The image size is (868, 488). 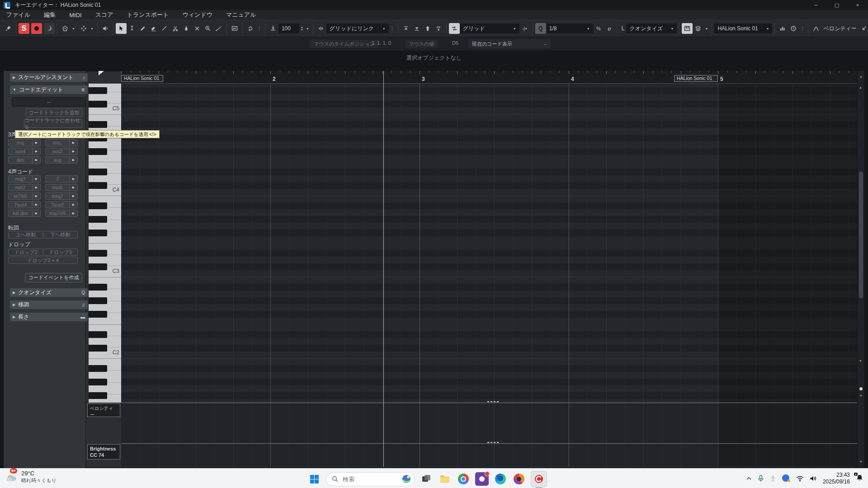 What do you see at coordinates (208, 28) in the screenshot?
I see `zoom-tool` at bounding box center [208, 28].